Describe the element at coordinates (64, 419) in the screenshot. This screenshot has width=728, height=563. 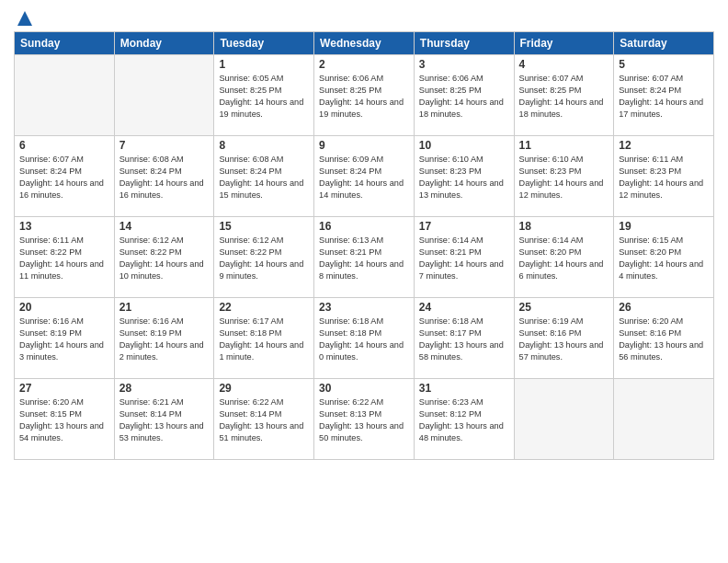
I see `calendar-cell: 27Sunrise: 6:20 AM Sunset: 8:15 PM Dayli…` at that location.